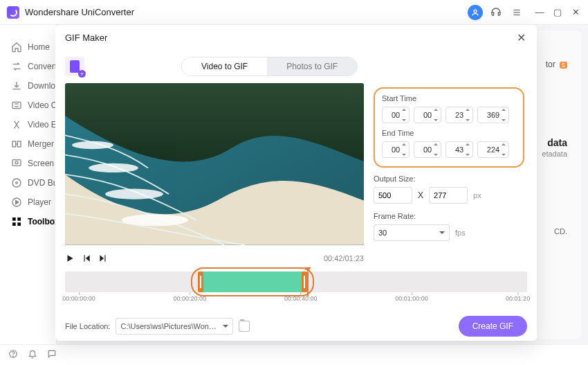  What do you see at coordinates (396, 150) in the screenshot?
I see `end-hour-input: 00` at bounding box center [396, 150].